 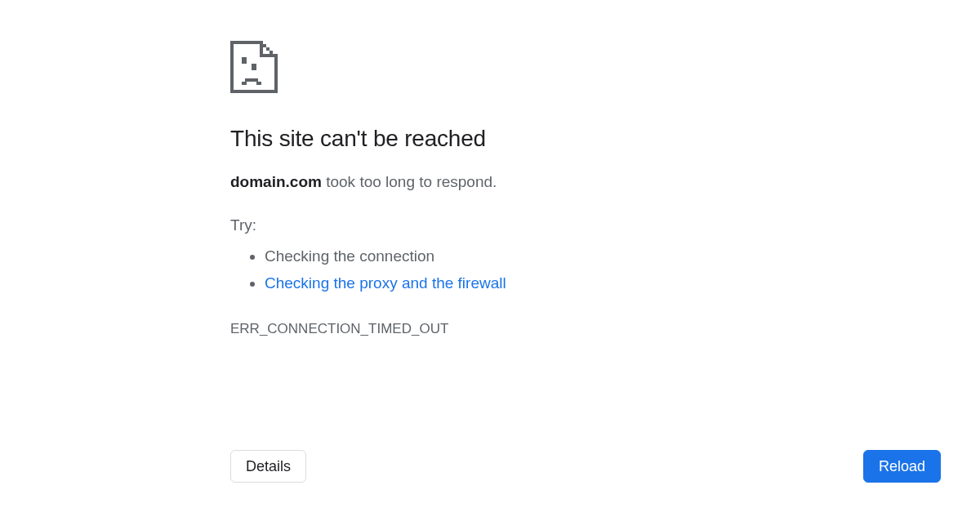 What do you see at coordinates (492, 183) in the screenshot?
I see `error-subtitle: domain.com took too long to respond.` at bounding box center [492, 183].